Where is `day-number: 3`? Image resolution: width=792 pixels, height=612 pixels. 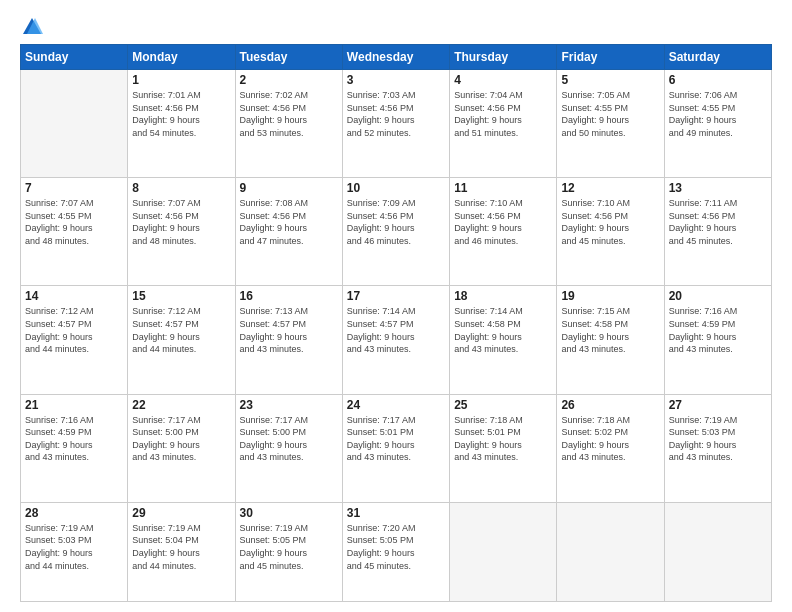 day-number: 3 is located at coordinates (396, 80).